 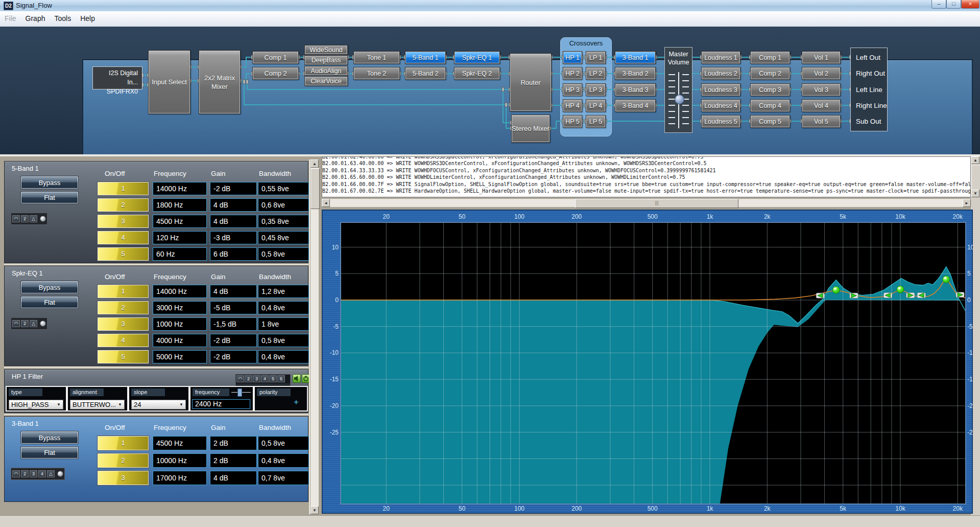 I want to click on gain-value: -5 dB, so click(x=233, y=308).